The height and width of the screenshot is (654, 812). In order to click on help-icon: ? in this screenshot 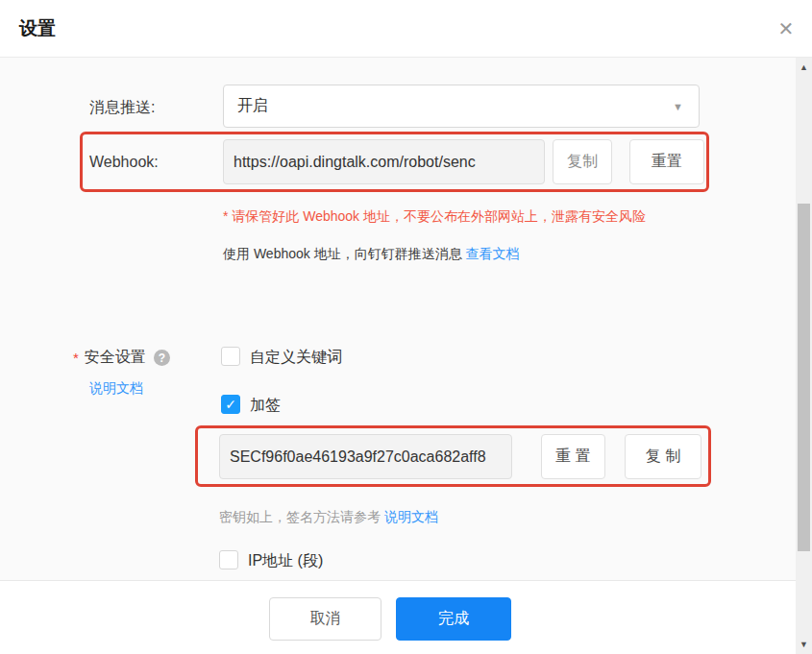, I will do `click(161, 357)`.